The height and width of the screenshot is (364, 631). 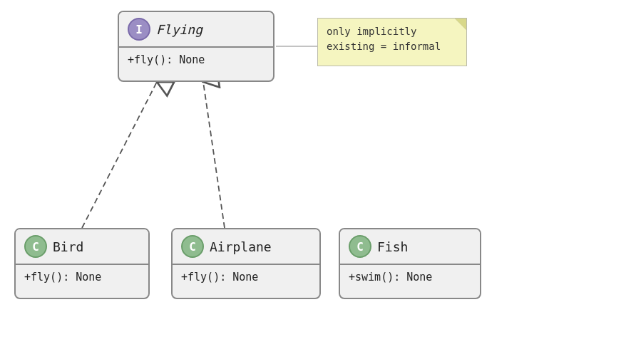 I want to click on interface-header: I Flying, so click(x=196, y=30).